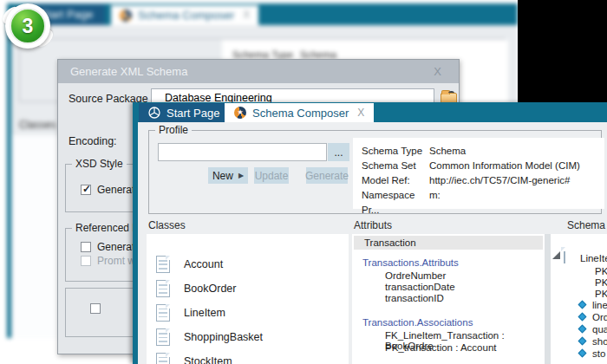  I want to click on panel-divider, so click(548, 299).